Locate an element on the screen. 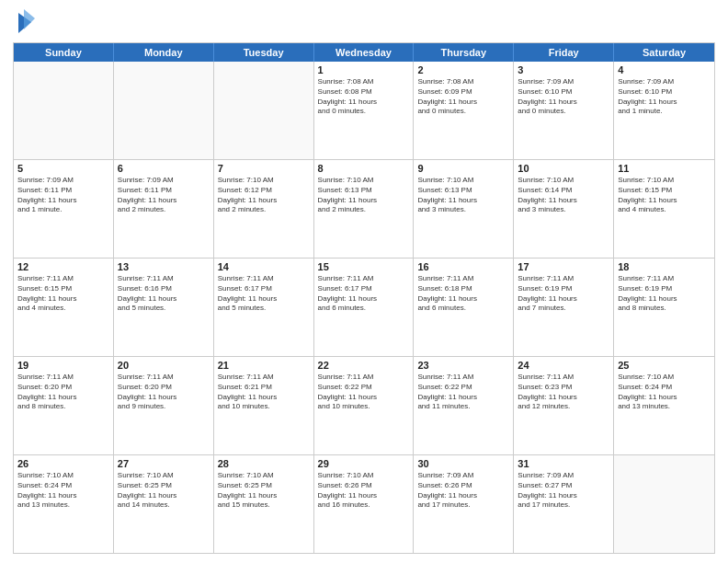 Image resolution: width=728 pixels, height=563 pixels. weekday-header-friday: Friday is located at coordinates (564, 52).